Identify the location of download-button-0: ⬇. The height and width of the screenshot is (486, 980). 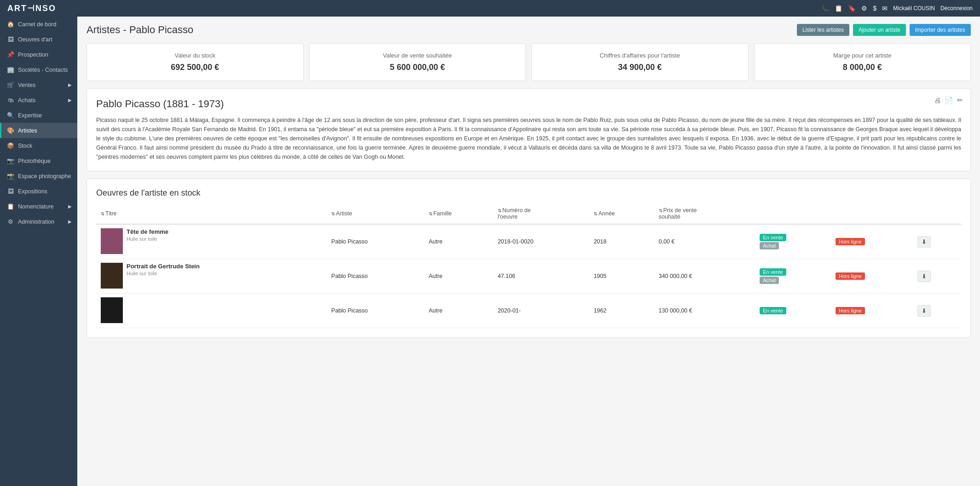
(924, 242).